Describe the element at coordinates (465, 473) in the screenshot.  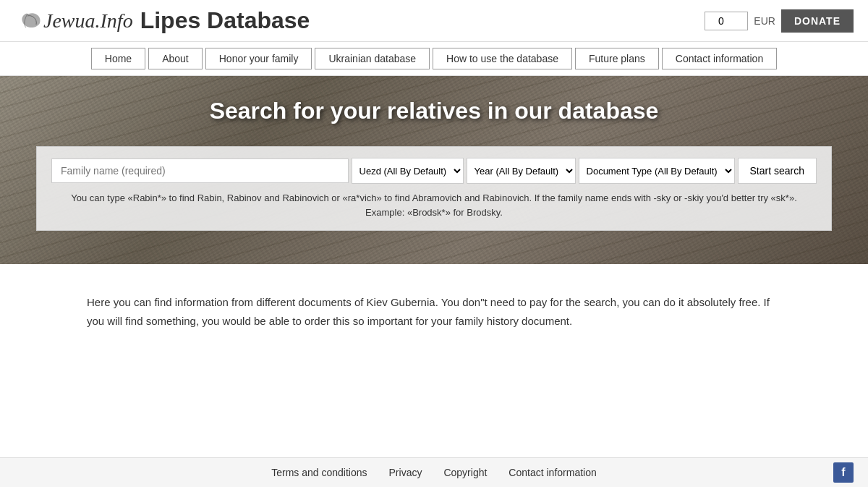
I see `footer-link-copyright: Copyright` at that location.